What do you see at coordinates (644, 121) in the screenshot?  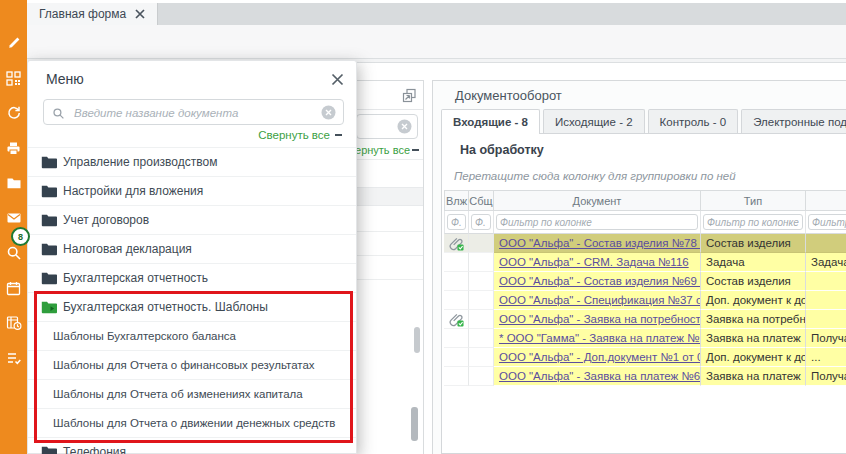 I see `docflow-tabs: Входящие - 8 Исходящие - 2 Контроль - 0 …` at bounding box center [644, 121].